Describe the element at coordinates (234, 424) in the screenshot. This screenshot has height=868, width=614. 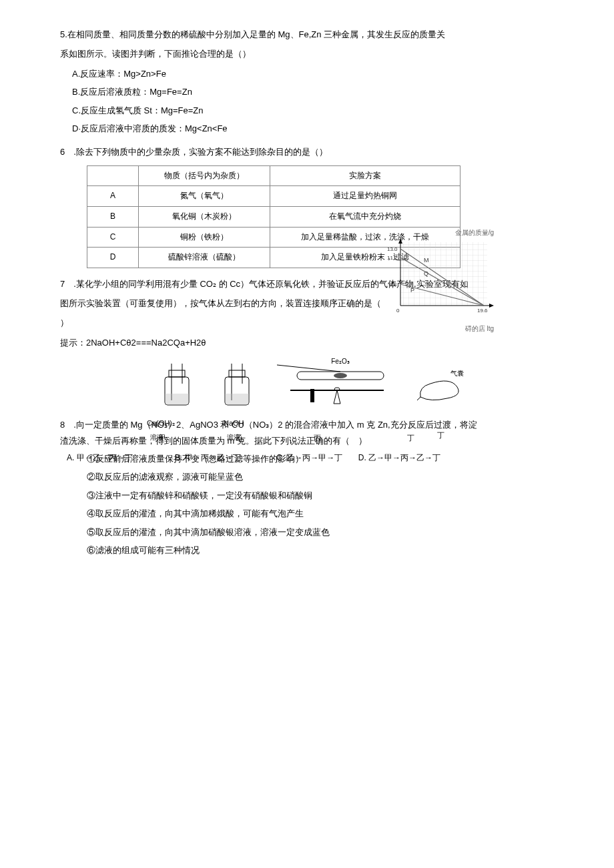
I see `apparatus-yi-label: NaOH` at that location.